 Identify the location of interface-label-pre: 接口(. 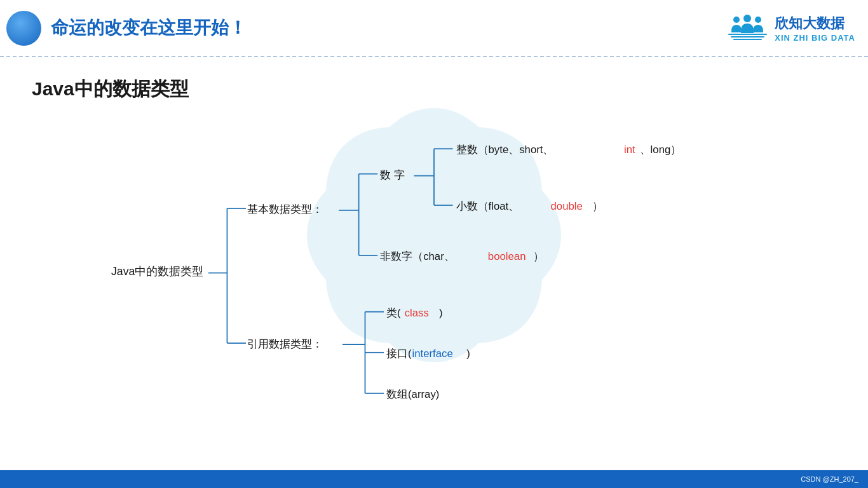
(399, 353).